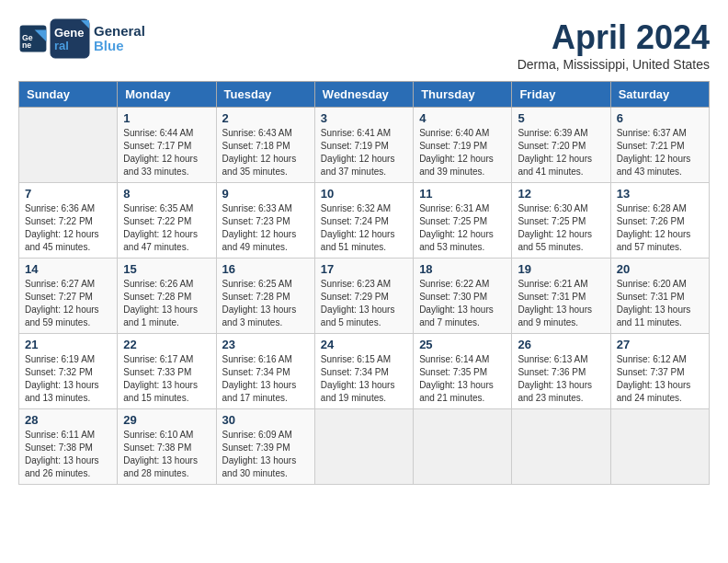 This screenshot has width=728, height=563. Describe the element at coordinates (364, 95) in the screenshot. I see `header-cell-wednesday: Wednesday` at that location.